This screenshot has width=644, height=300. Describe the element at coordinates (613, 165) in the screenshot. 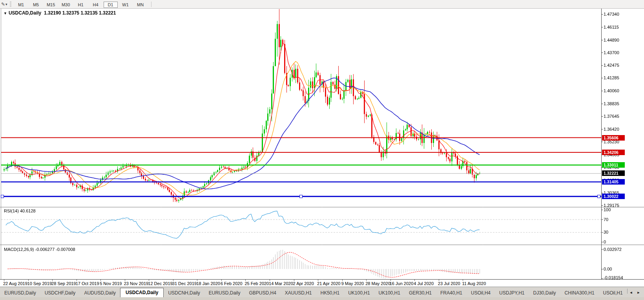

I see `hline-price-badge: 1.33011` at that location.